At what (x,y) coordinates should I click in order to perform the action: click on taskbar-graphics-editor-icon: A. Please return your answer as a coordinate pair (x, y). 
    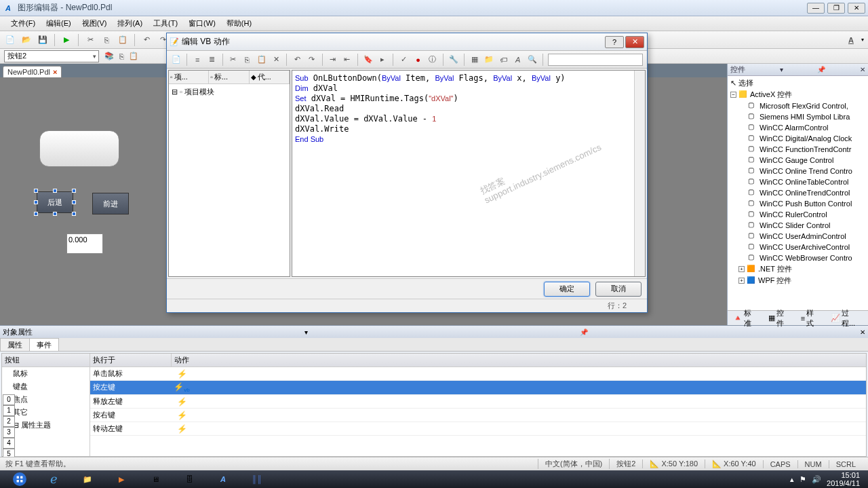
    Looking at the image, I should click on (223, 479).